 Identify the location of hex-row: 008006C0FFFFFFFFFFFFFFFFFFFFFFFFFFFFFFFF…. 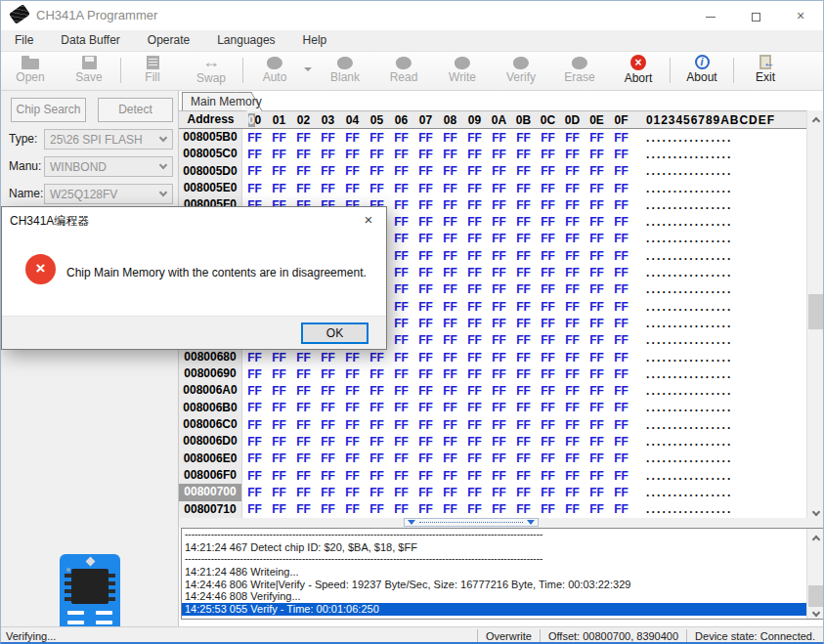
(494, 424).